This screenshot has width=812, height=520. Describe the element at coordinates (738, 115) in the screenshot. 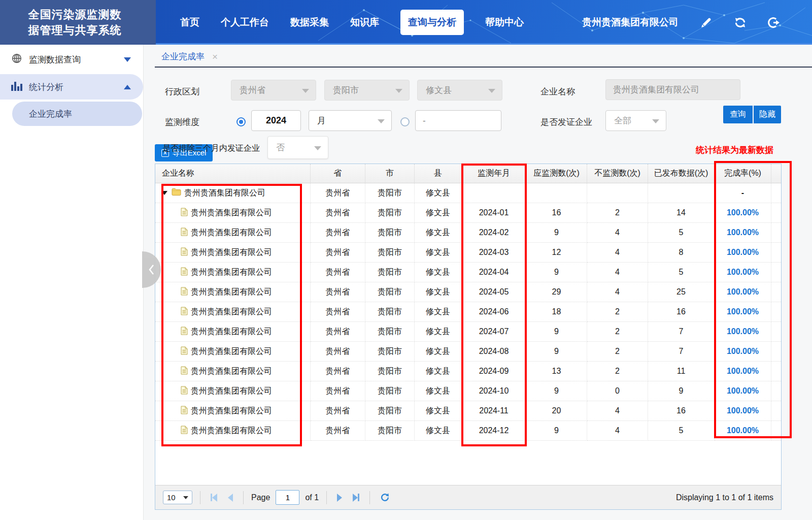

I see `search-button: 查询` at that location.